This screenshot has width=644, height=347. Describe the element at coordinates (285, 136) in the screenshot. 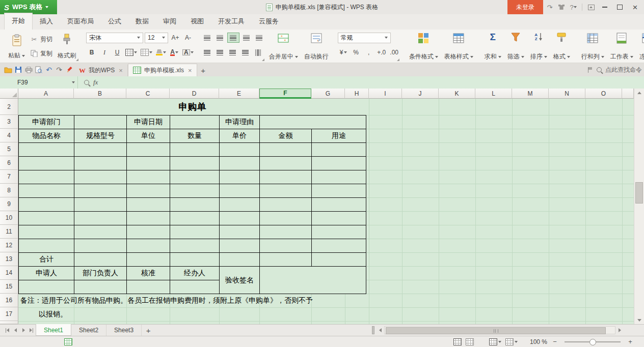

I see `form-header-cell-5: 金额` at that location.